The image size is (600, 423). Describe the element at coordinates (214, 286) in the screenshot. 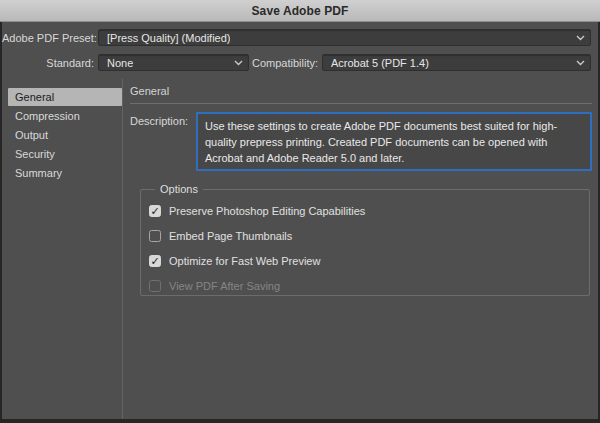

I see `checkbox-view-pdf-after-saving: View PDF After Saving` at that location.